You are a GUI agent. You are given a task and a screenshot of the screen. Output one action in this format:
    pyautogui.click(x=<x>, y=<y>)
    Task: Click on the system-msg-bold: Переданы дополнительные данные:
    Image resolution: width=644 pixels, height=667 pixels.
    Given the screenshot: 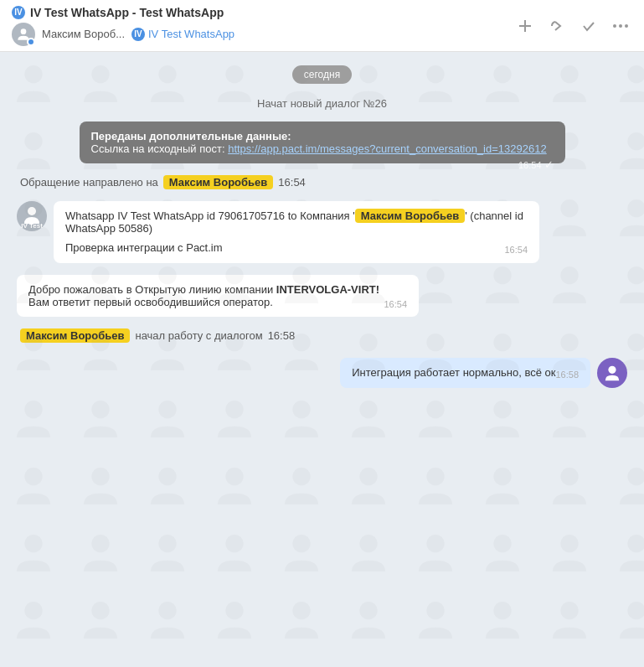 What is the action you would take?
    pyautogui.click(x=322, y=136)
    